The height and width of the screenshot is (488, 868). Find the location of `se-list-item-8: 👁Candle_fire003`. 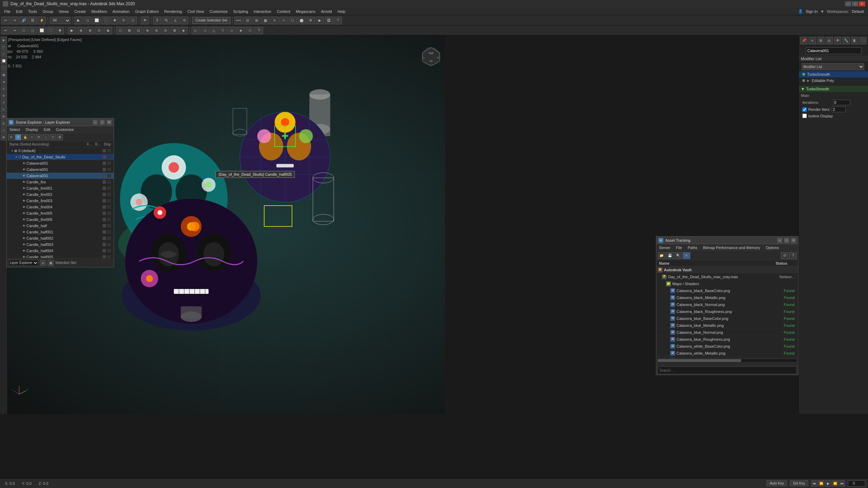

se-list-item-8: 👁Candle_fire003 is located at coordinates (60, 201).